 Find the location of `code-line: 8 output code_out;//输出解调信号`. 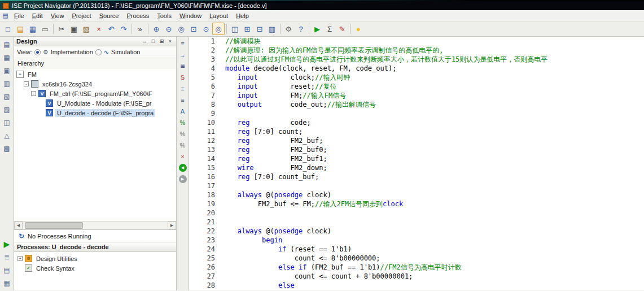

code-line: 8 output code_out;//输出解调信号 is located at coordinates (417, 105).